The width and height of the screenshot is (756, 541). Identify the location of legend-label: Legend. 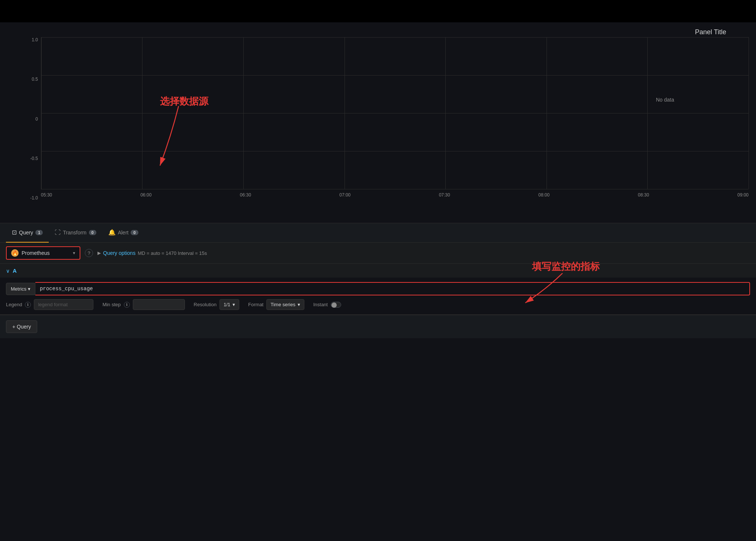
(14, 304).